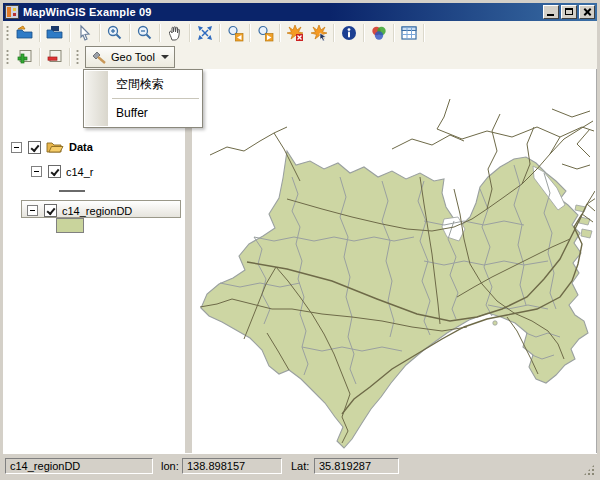  What do you see at coordinates (295, 33) in the screenshot?
I see `clear-shapes-icon` at bounding box center [295, 33].